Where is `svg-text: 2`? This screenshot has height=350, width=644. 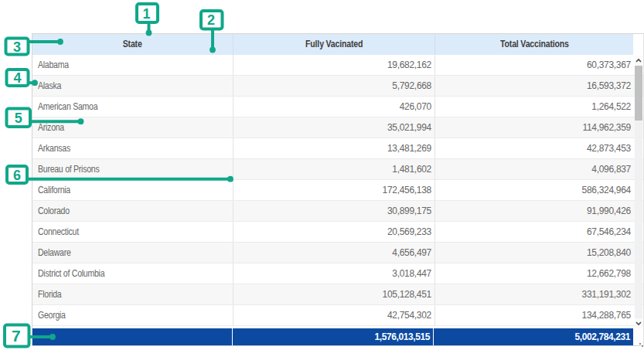
svg-text: 2 is located at coordinates (211, 20).